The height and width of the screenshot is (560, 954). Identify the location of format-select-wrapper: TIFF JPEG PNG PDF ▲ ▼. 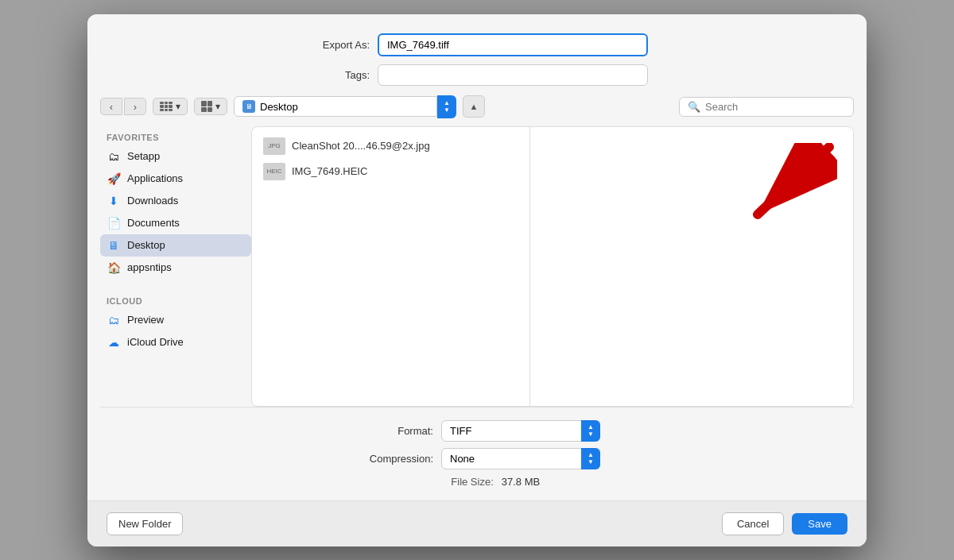
(521, 431).